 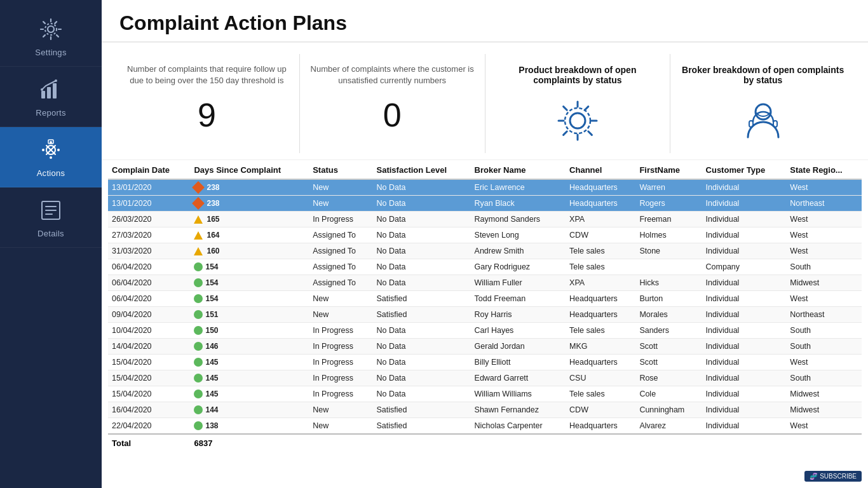 I want to click on cell-days: 146, so click(x=249, y=347).